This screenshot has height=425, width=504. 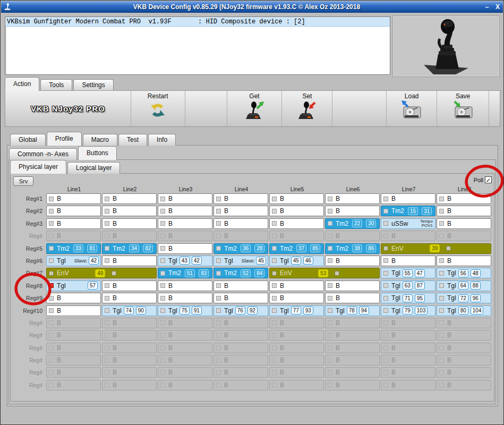 I want to click on value-badge: 46, so click(x=308, y=260).